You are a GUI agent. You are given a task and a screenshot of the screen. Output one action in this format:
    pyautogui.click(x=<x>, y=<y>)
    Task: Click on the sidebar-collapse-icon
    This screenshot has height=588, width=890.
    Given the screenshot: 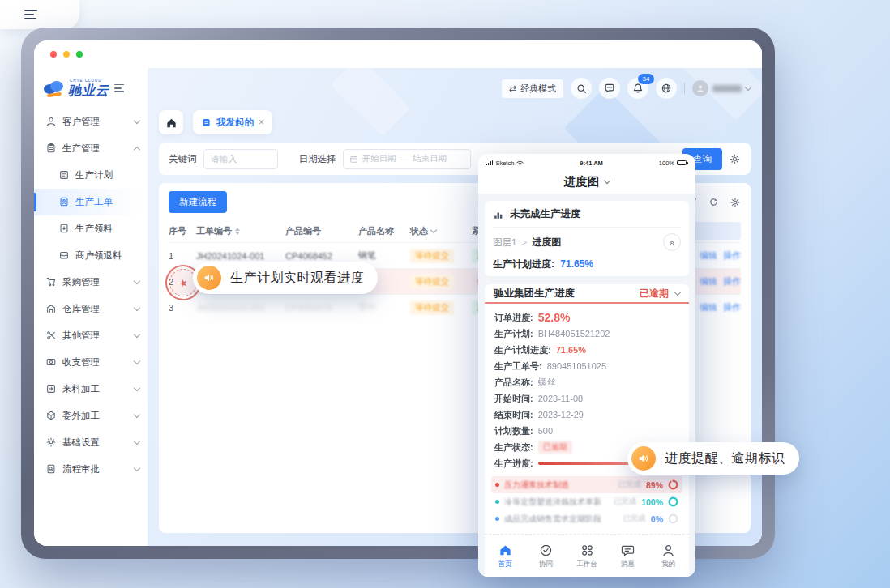 What is the action you would take?
    pyautogui.click(x=119, y=87)
    